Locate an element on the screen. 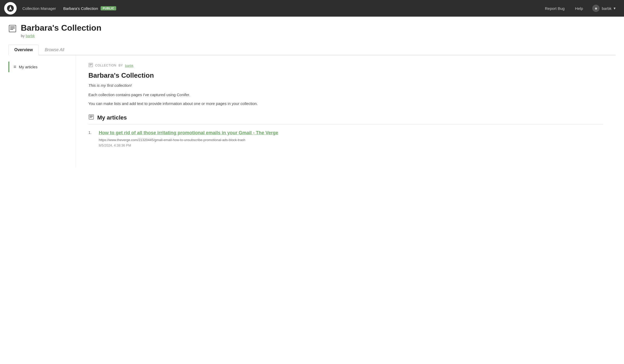 The width and height of the screenshot is (624, 364). page-author-link: barbk is located at coordinates (30, 36).